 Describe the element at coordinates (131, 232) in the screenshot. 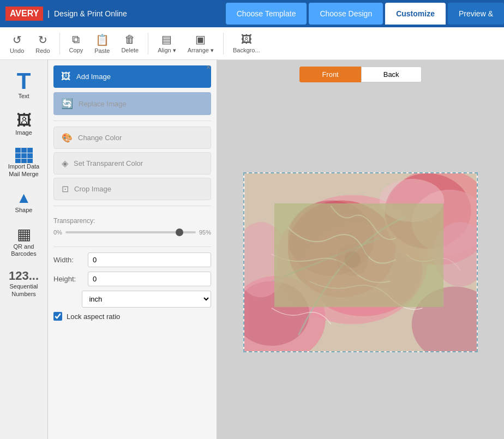

I see `transparency-slider` at that location.